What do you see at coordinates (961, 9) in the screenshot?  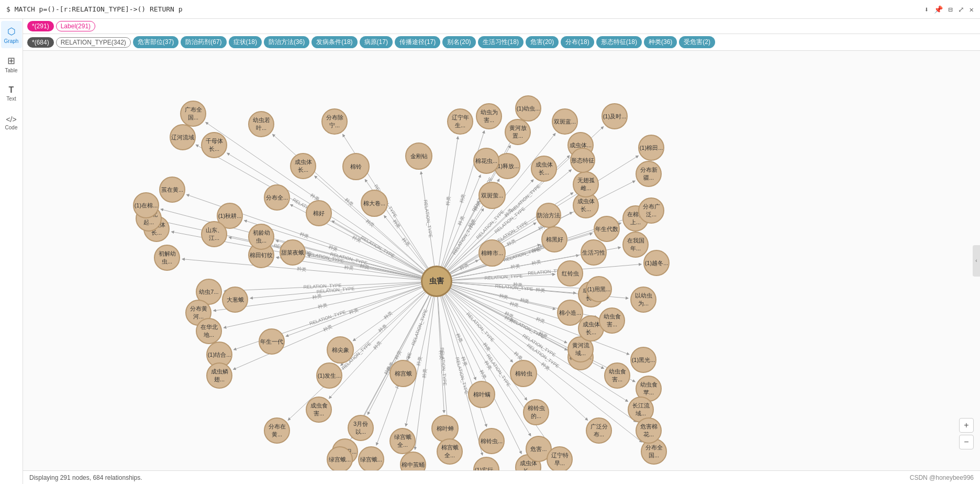 I see `expand-icon: ⤢` at bounding box center [961, 9].